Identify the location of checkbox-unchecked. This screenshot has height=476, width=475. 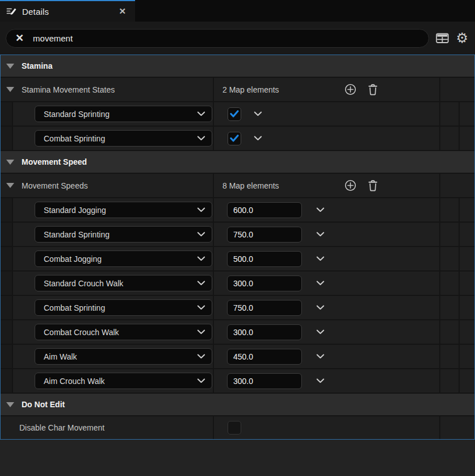
(234, 428).